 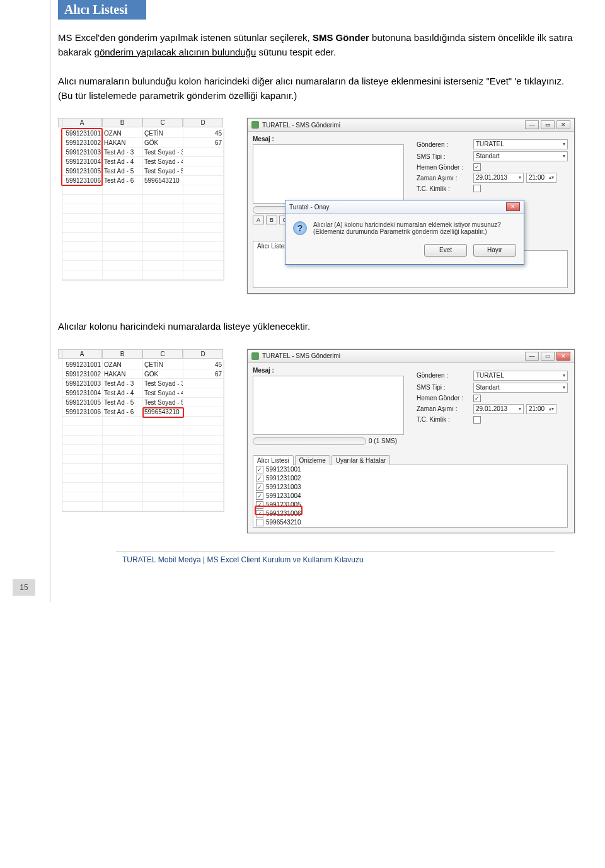 I want to click on excel-cell: 5991231002, so click(x=83, y=374).